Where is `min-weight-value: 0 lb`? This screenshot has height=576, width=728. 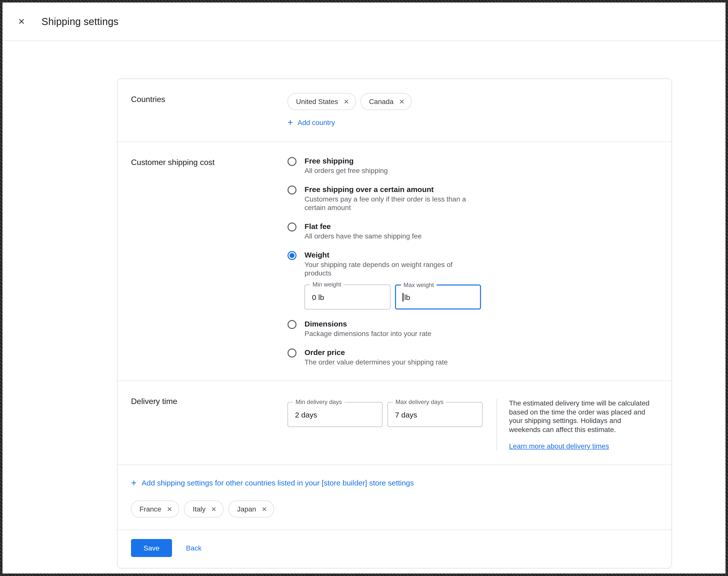
min-weight-value: 0 lb is located at coordinates (318, 297).